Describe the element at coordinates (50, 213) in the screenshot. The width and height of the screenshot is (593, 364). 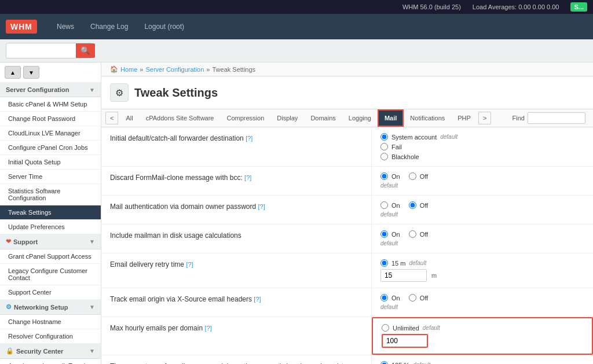
I see `sidebar-item-tweak-settings: Tweak Settings` at that location.